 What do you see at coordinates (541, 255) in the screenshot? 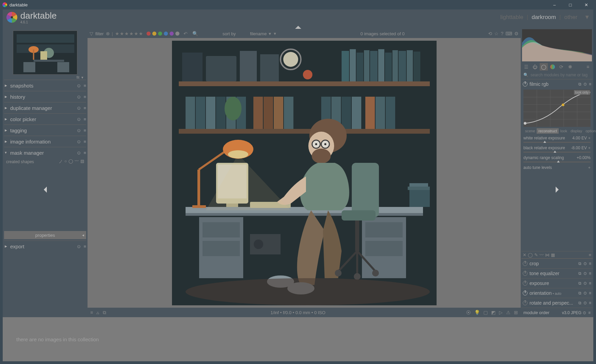
I see `mask-param-icon: 〰` at bounding box center [541, 255].